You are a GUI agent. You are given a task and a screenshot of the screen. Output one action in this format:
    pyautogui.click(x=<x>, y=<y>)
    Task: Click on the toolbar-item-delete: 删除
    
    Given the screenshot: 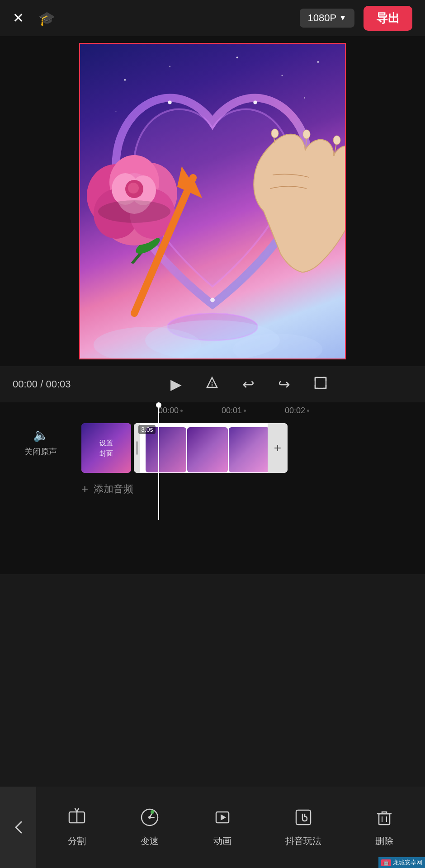 What is the action you would take?
    pyautogui.click(x=384, y=827)
    